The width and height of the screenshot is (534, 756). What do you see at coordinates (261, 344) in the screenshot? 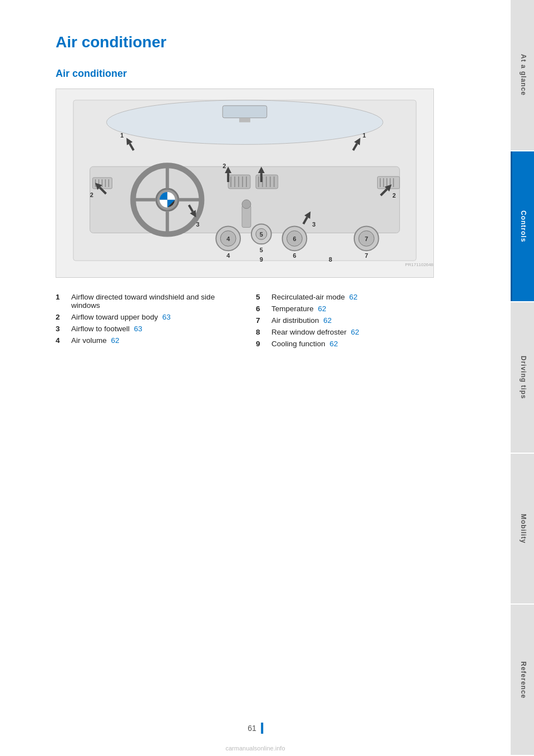
I see `item-number: 9` at bounding box center [261, 344].